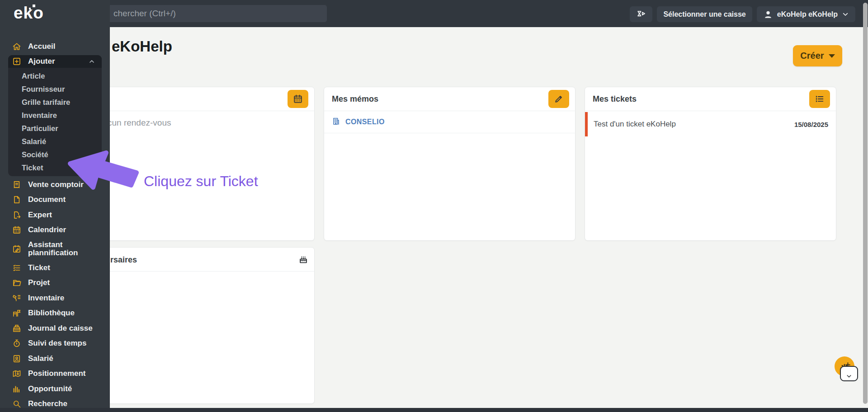  I want to click on submenu-item-fournisseur: Fournisseur, so click(55, 89).